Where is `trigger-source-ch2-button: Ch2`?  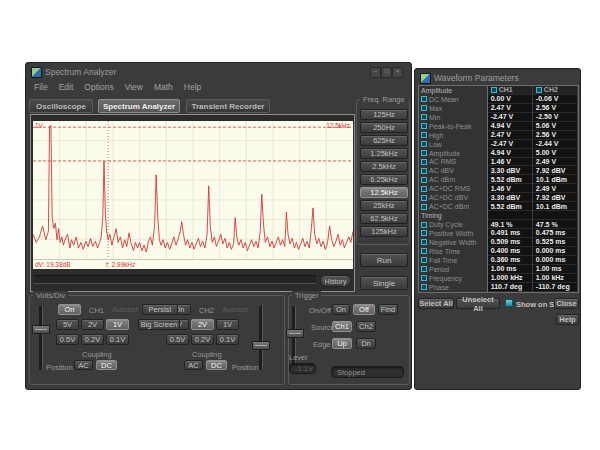
trigger-source-ch2-button: Ch2 is located at coordinates (366, 326).